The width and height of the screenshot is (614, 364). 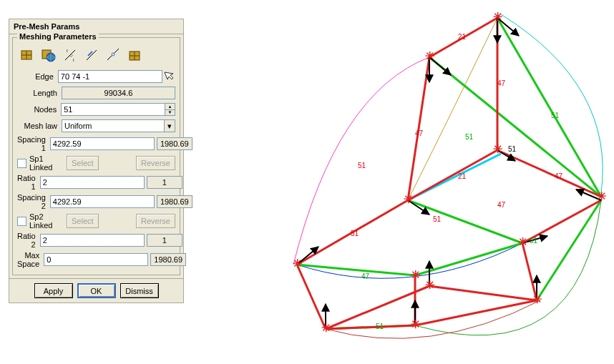 What do you see at coordinates (165, 182) in the screenshot?
I see `ratio1-ref: 1` at bounding box center [165, 182].